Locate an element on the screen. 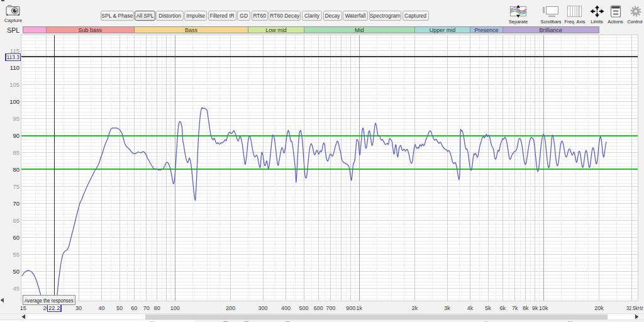 The width and height of the screenshot is (644, 322). svg-text: 115 is located at coordinates (15, 50).